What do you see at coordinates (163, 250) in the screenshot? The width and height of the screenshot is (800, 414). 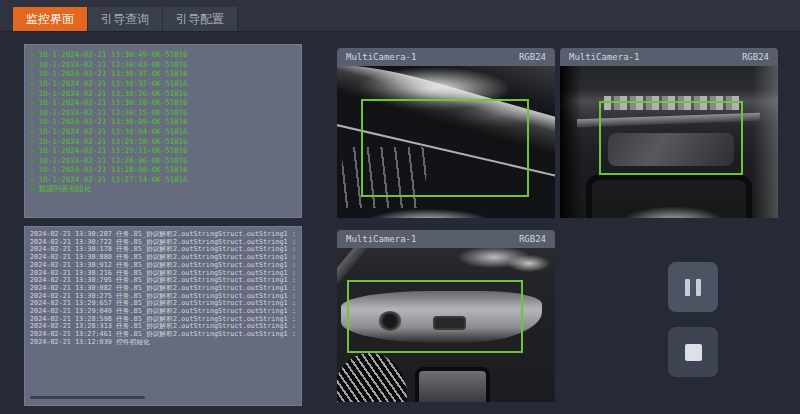 I see `log-line: 2024-02-21 13:30:178 任务.85_协议解析2.outStri…` at bounding box center [163, 250].